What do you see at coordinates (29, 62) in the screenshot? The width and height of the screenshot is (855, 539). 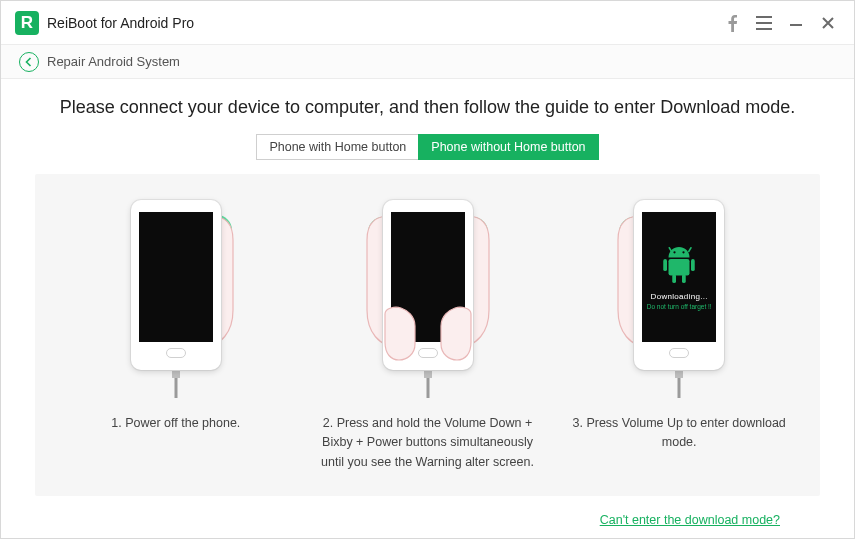 I see `back-button` at bounding box center [29, 62].